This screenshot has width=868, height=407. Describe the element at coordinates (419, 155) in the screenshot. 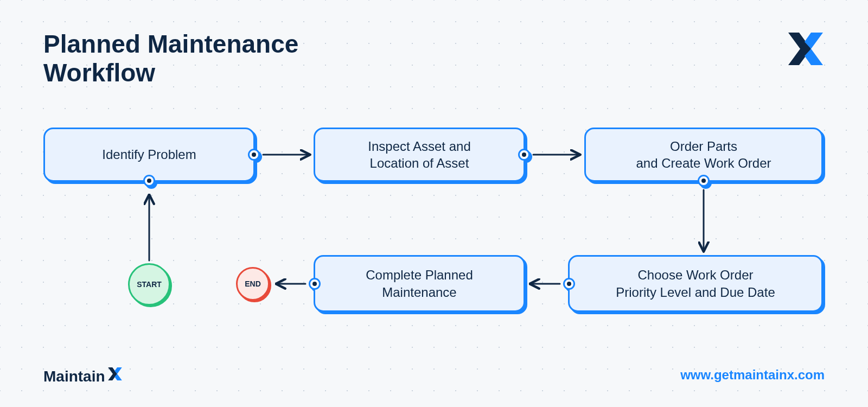

I see `node-inspect-asset: Inspect Asset and Location of Asset` at that location.